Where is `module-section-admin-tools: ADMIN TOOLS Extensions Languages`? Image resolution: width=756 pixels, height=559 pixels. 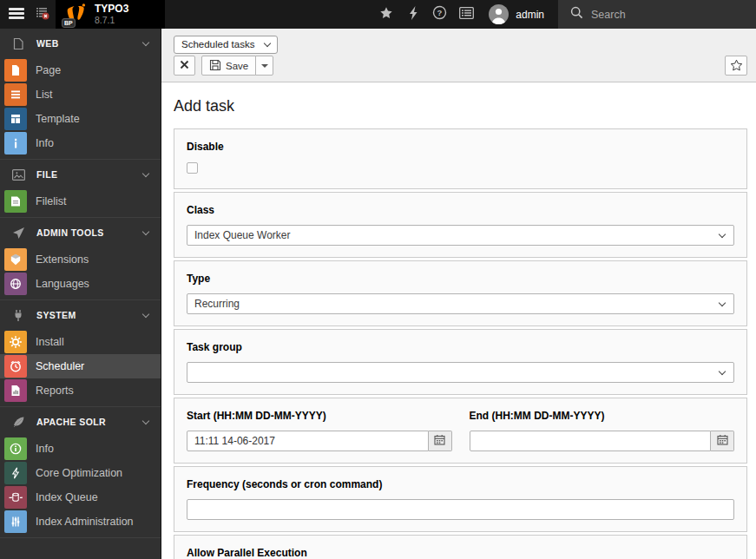
module-section-admin-tools: ADMIN TOOLS Extensions Languages is located at coordinates (80, 259).